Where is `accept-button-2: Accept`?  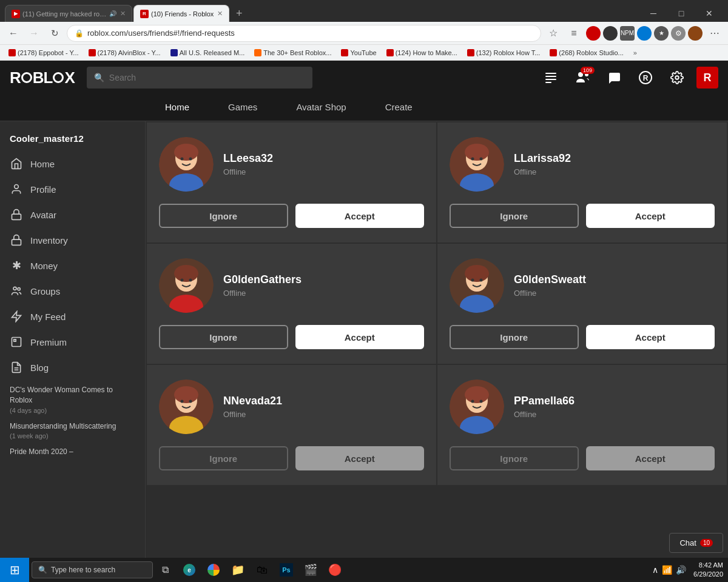
accept-button-2: Accept is located at coordinates (360, 337).